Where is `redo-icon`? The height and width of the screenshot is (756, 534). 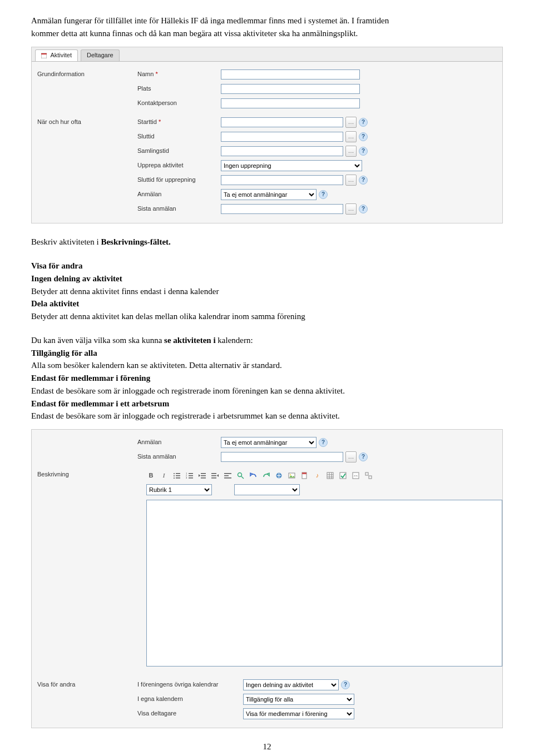
redo-icon is located at coordinates (266, 476).